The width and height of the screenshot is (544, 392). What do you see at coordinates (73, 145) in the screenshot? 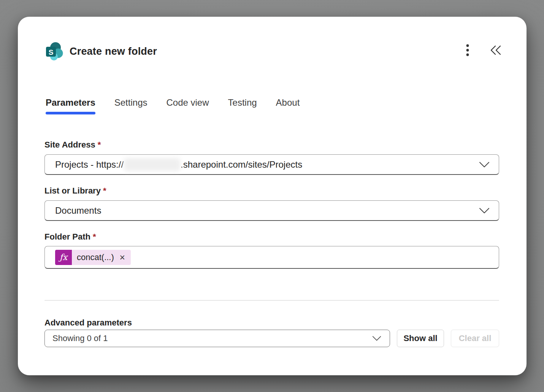
I see `site-address-label: Site Address*` at bounding box center [73, 145].